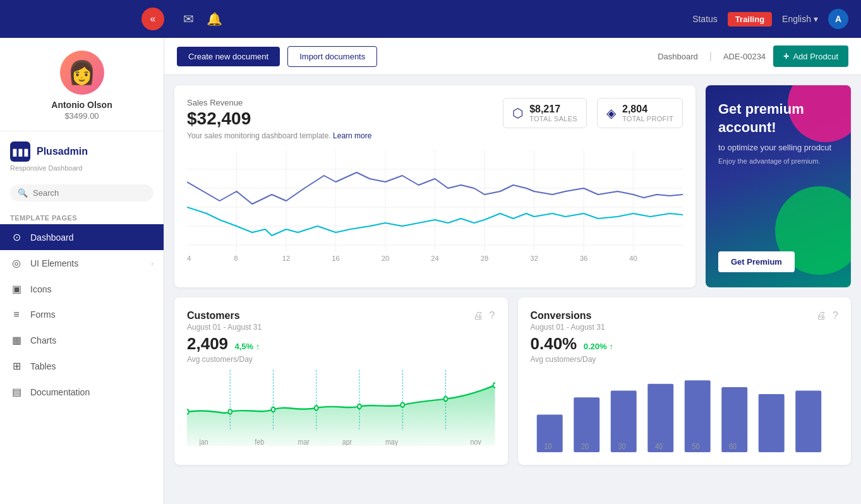 Image resolution: width=861 pixels, height=504 pixels. What do you see at coordinates (800, 19) in the screenshot?
I see `language-selector: English ▾` at bounding box center [800, 19].